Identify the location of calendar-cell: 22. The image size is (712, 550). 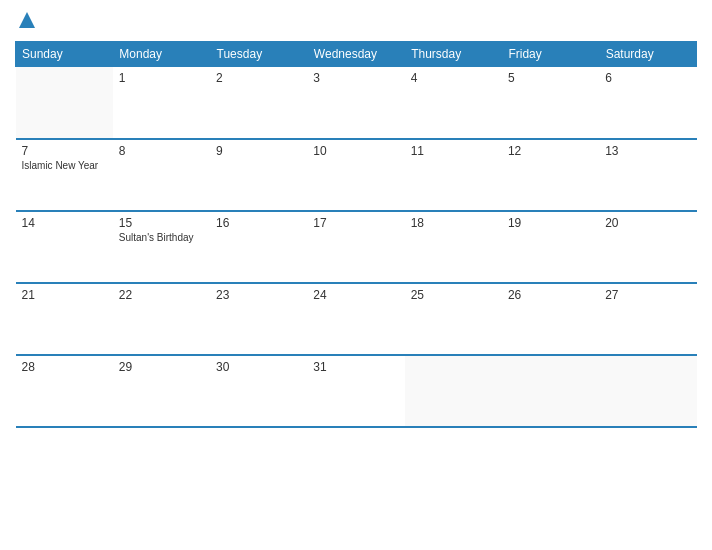
(162, 319).